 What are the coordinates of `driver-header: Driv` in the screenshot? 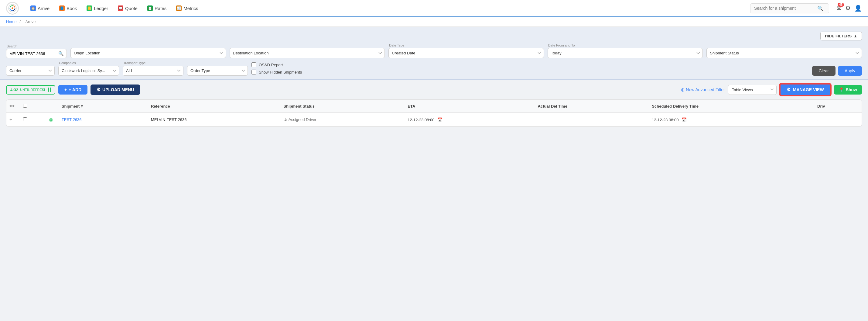 It's located at (821, 106).